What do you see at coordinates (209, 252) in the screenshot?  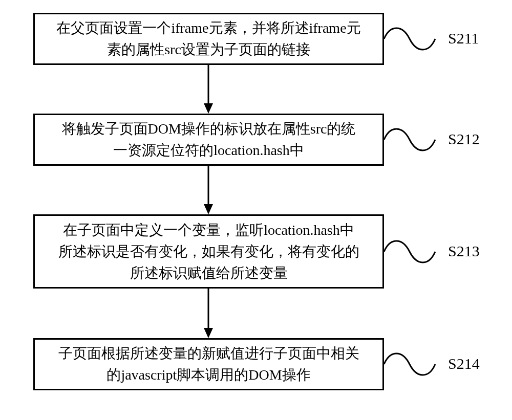 I see `flow-step-text: 在子页面中定义一个变量，监听location.hash中 所述标识是否有变化，如…` at bounding box center [209, 252].